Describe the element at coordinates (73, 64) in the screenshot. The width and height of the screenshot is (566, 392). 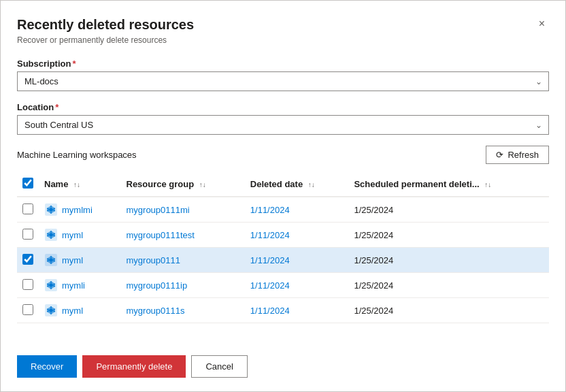
I see `subscription-required-star: *` at that location.